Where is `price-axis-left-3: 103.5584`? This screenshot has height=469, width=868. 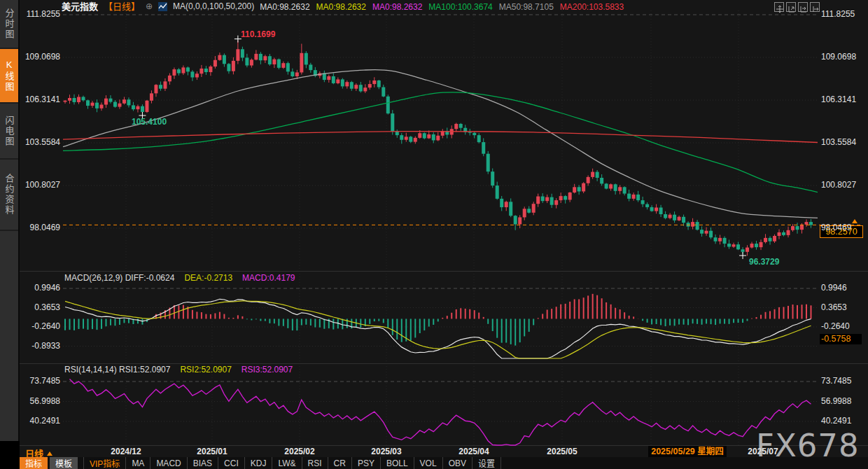
price-axis-left-3: 103.5584 is located at coordinates (38, 143).